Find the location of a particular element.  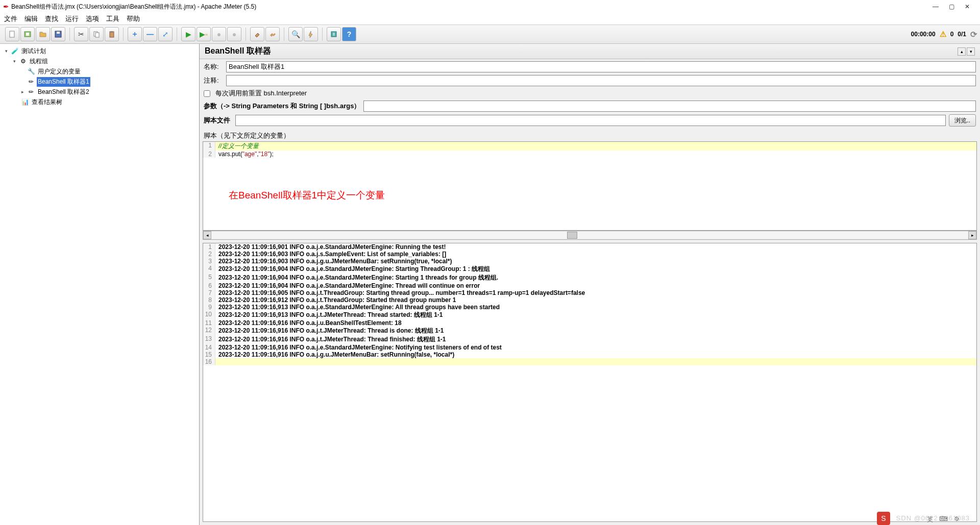

maximize-button: ▢ is located at coordinates (951, 7).